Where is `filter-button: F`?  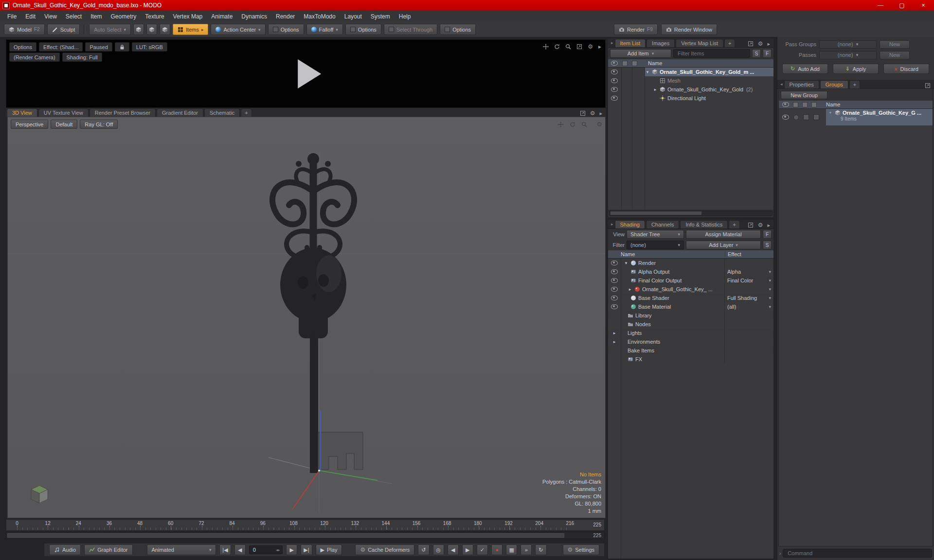
filter-button: F is located at coordinates (767, 234).